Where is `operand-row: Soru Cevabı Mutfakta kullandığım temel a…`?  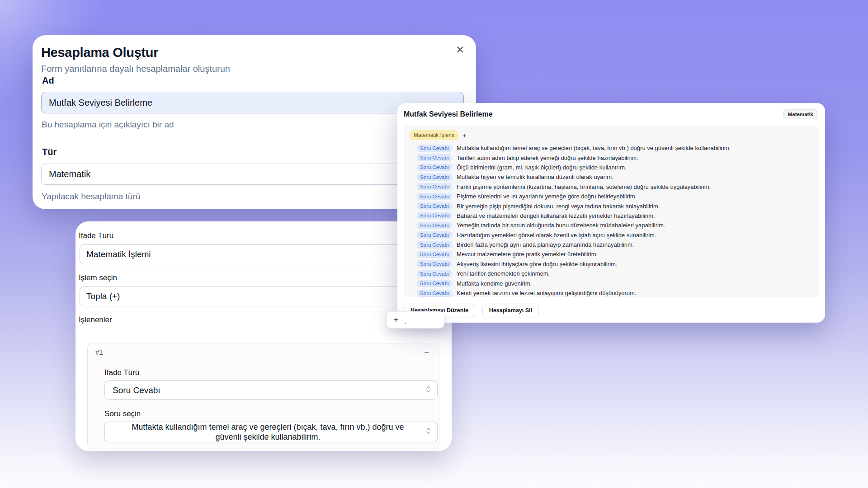 operand-row: Soru Cevabı Mutfakta kullandığım temel a… is located at coordinates (611, 148).